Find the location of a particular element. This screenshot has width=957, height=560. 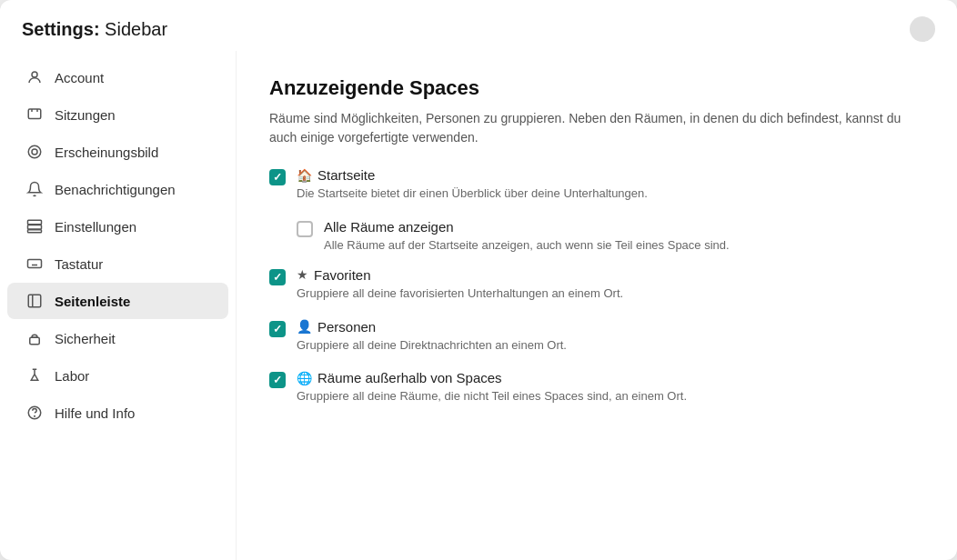

appearance-icon is located at coordinates (35, 152).